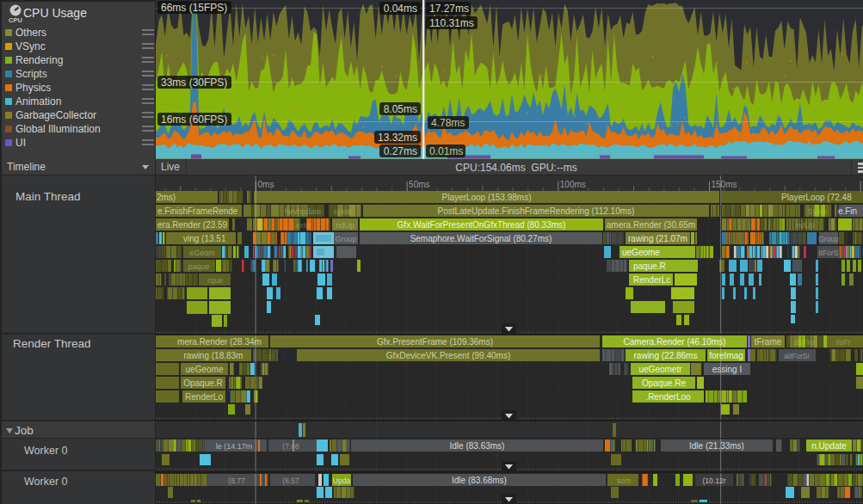 The width and height of the screenshot is (863, 504). Describe the element at coordinates (449, 9) in the screenshot. I see `svg-text: 17.27ms` at that location.